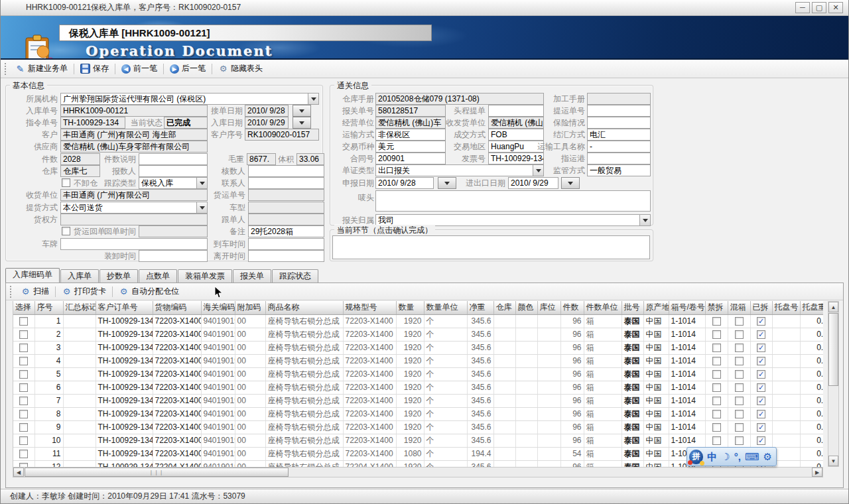 The width and height of the screenshot is (849, 504). I want to click on column-header-box_no: 箱号/卷号, so click(687, 308).